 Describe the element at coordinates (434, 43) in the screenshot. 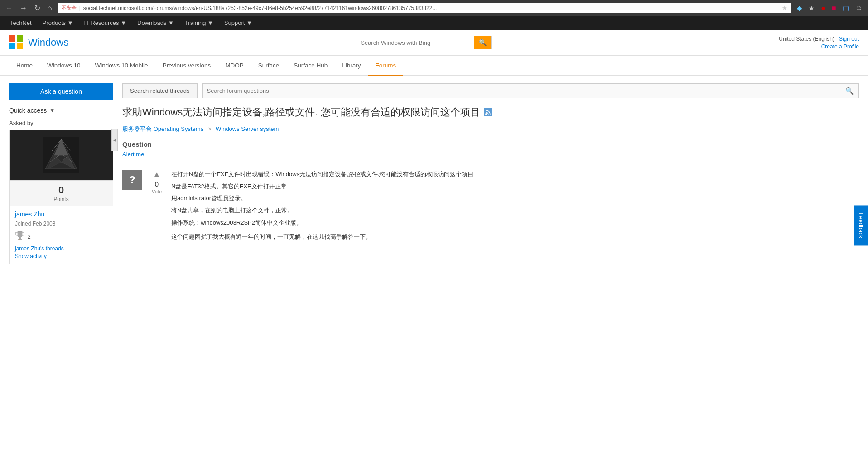

I see `site-header: Windows 🔍 United States (English) Sign o…` at that location.